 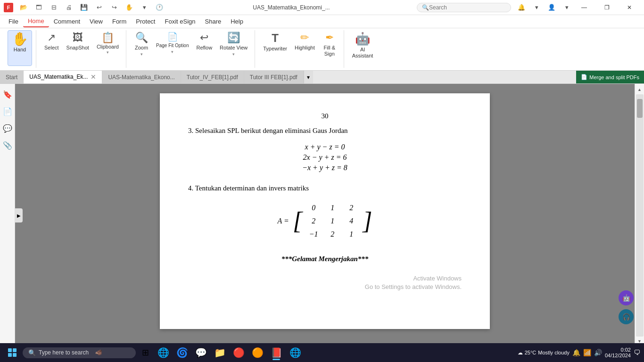 What do you see at coordinates (274, 77) in the screenshot?
I see `tab-tutor3: Tutor III FEB[1].pdf` at bounding box center [274, 77].